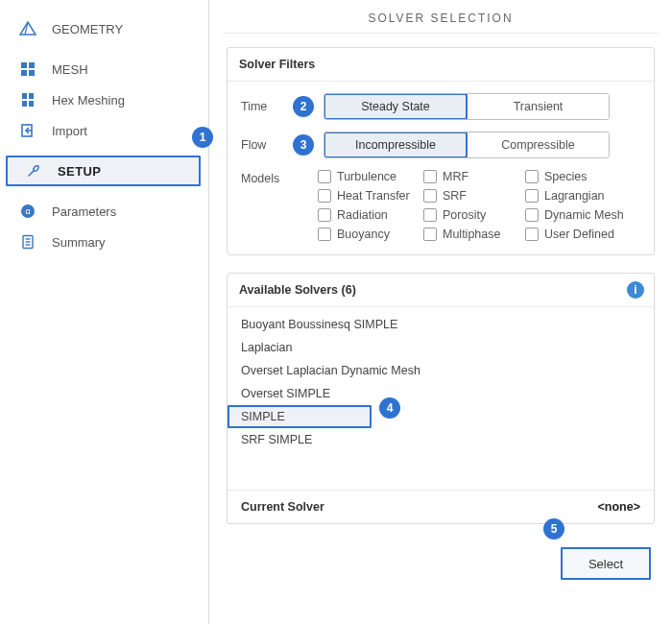 The height and width of the screenshot is (624, 672). What do you see at coordinates (441, 107) in the screenshot?
I see `filter-row-time: Time 2 Steady State Transient` at bounding box center [441, 107].